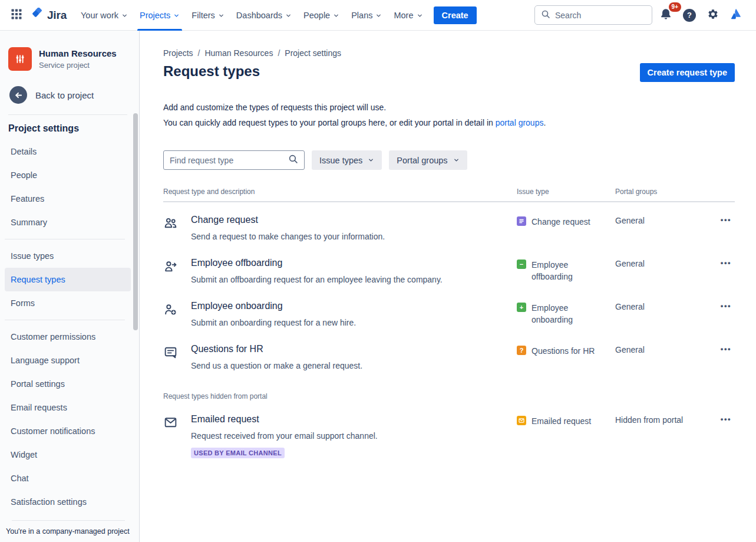 The height and width of the screenshot is (542, 756). What do you see at coordinates (68, 175) in the screenshot?
I see `sidebar-item-people: People` at bounding box center [68, 175].